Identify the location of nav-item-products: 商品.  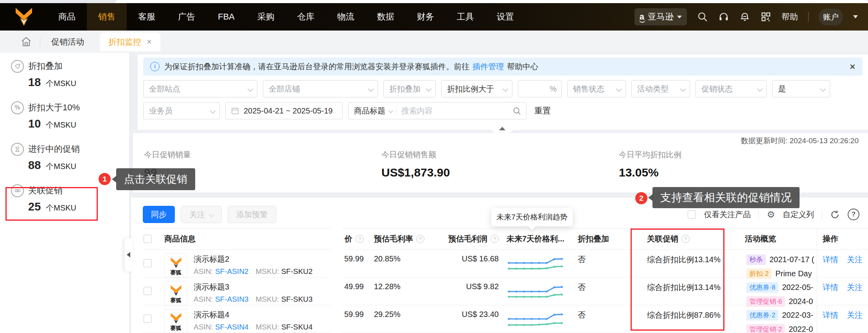
(67, 17).